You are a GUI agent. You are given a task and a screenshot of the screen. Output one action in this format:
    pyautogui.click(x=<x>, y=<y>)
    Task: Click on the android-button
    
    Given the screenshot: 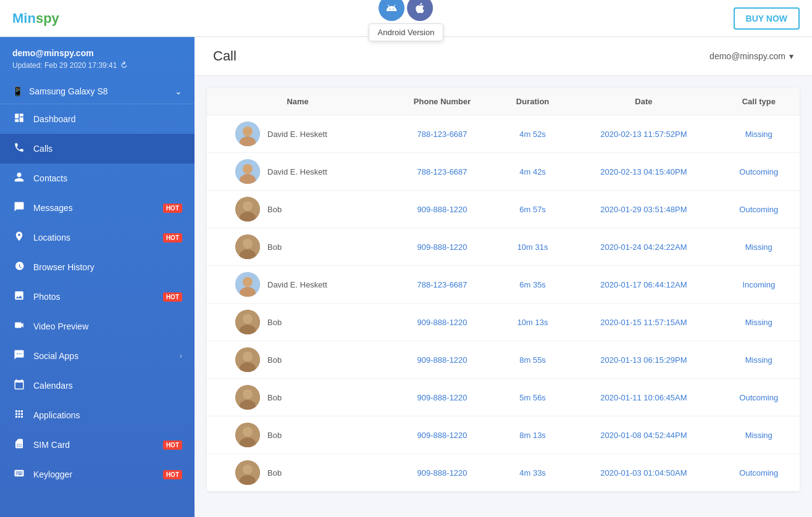 What is the action you would take?
    pyautogui.click(x=392, y=10)
    